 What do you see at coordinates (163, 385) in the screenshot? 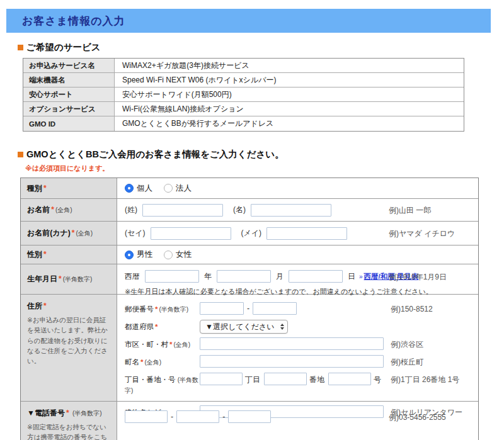
I see `block-label: 丁目・番地・号 (半角数字)` at bounding box center [163, 385].